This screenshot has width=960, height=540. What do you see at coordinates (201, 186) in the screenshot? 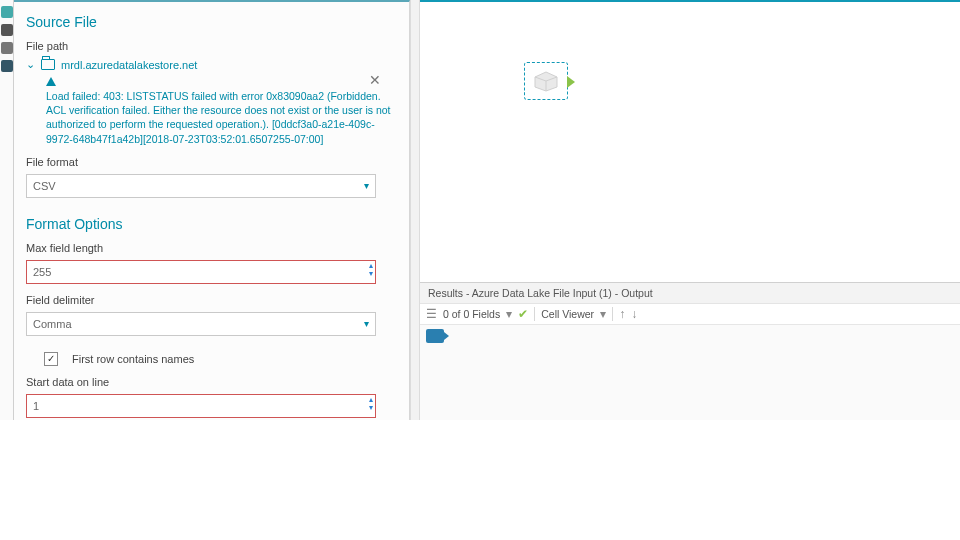
I see `select-file-format: CSV ▾` at bounding box center [201, 186].